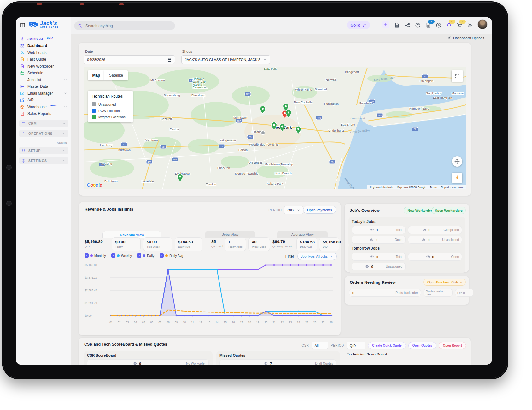  Describe the element at coordinates (372, 257) in the screenshot. I see `eye-icon` at that location.